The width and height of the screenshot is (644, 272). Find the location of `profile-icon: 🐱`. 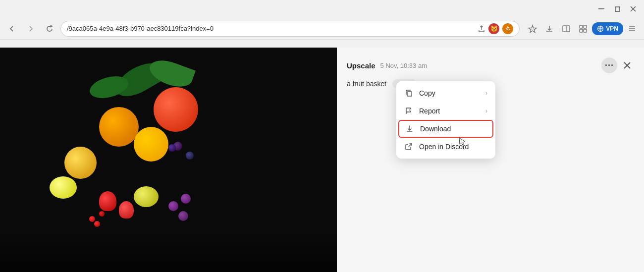

profile-icon: 🐱 is located at coordinates (494, 29).